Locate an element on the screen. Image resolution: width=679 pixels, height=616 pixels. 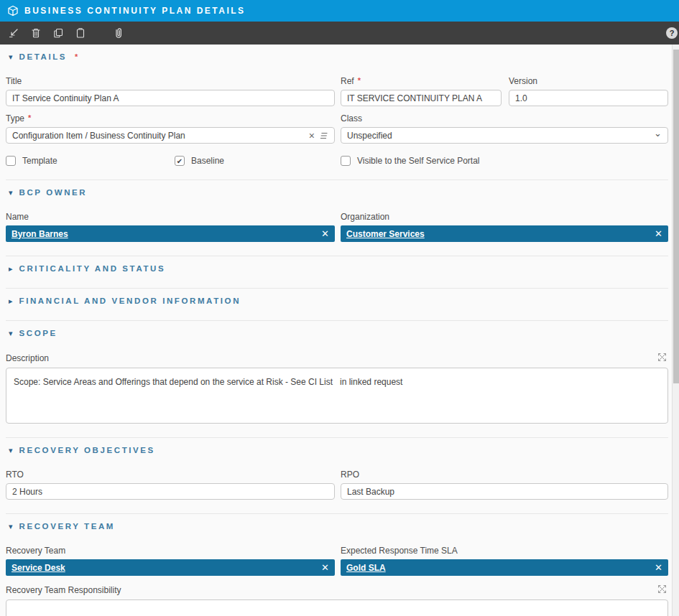
version-input: 1.0 is located at coordinates (588, 98).